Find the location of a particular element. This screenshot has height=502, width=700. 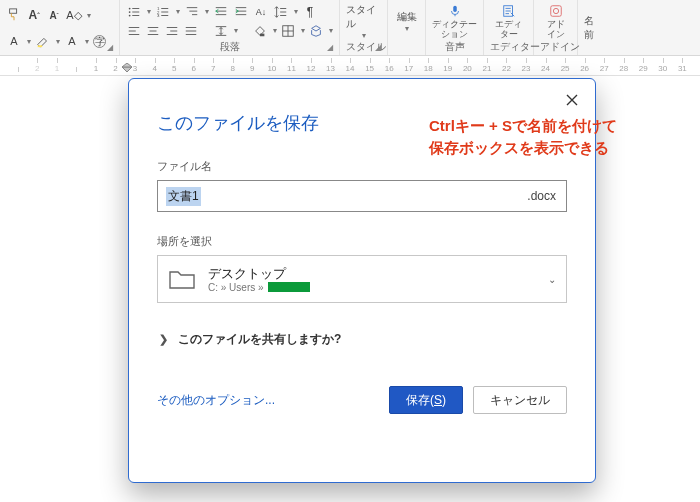

multilevel-list-icon is located at coordinates (192, 12).